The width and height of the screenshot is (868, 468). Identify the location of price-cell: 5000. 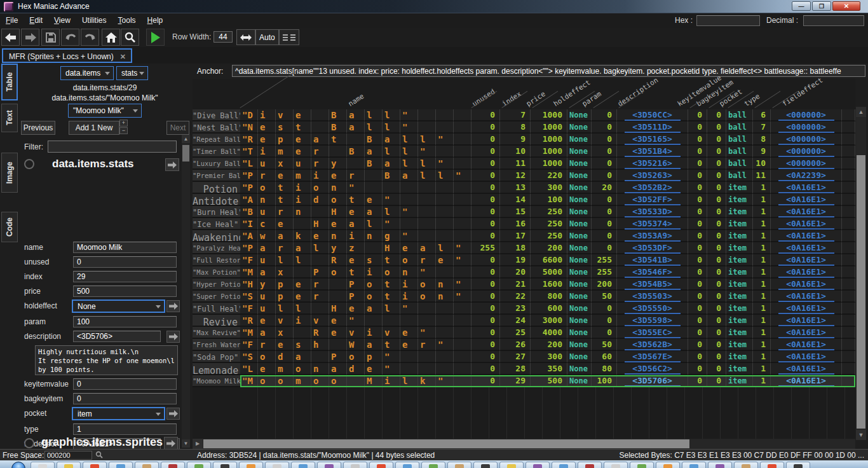
(549, 272).